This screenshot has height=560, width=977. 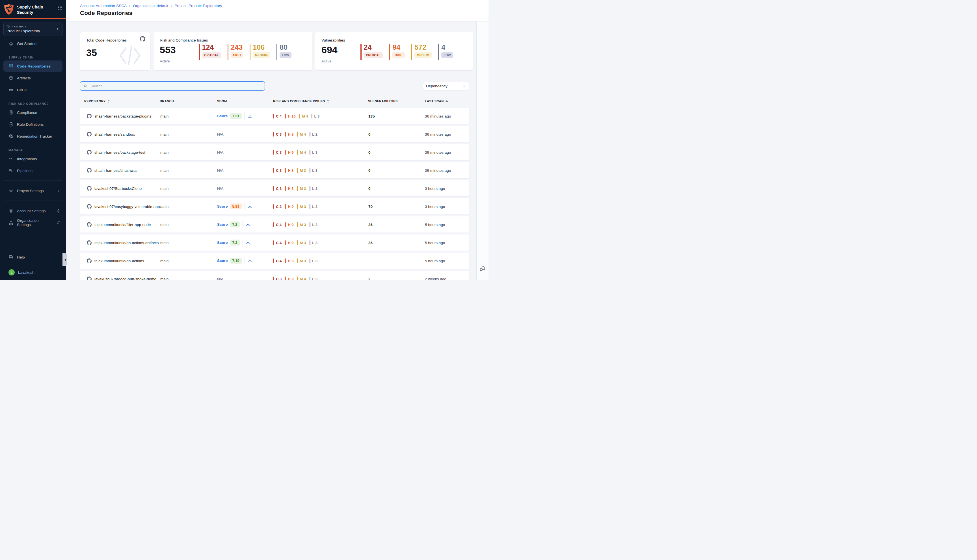 What do you see at coordinates (33, 29) in the screenshot?
I see `project-selector: PROJECT Product Exploratory` at bounding box center [33, 29].